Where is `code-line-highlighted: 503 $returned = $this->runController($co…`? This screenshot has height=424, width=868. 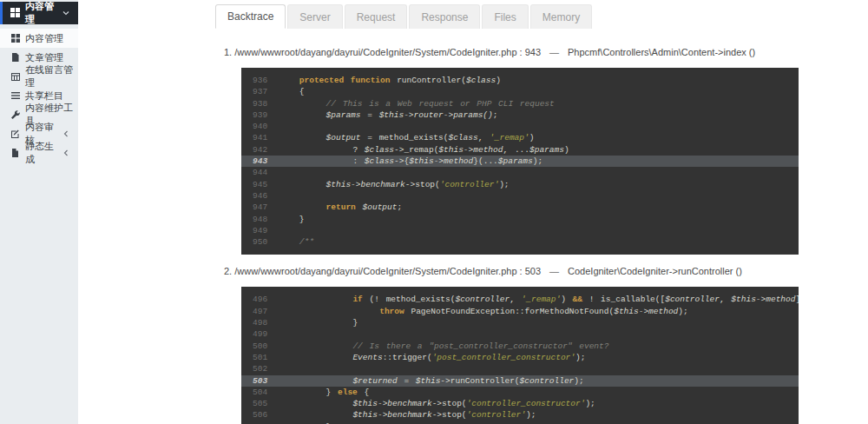
code-line-highlighted: 503 $returned = $this->runController($co… is located at coordinates (520, 381).